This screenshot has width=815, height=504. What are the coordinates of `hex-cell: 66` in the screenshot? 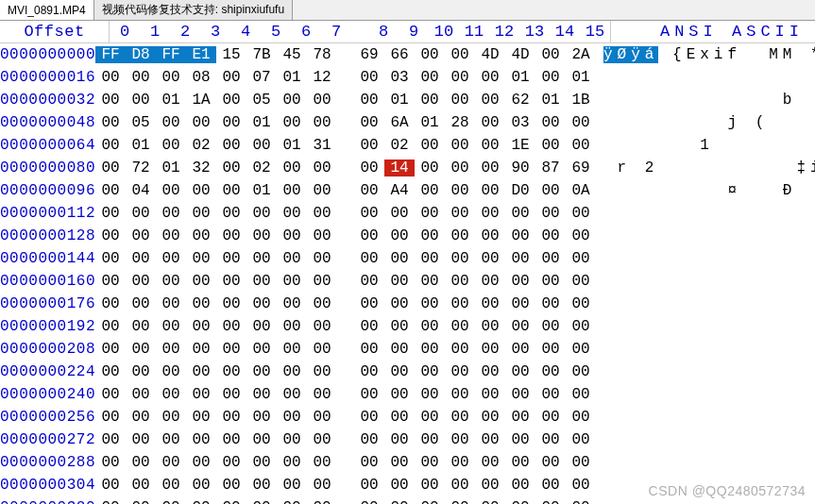 It's located at (399, 55).